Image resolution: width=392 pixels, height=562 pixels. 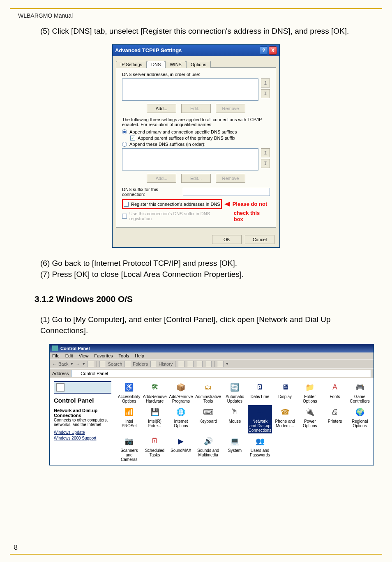 What do you see at coordinates (136, 364) in the screenshot?
I see `folders-button: Folders` at bounding box center [136, 364].